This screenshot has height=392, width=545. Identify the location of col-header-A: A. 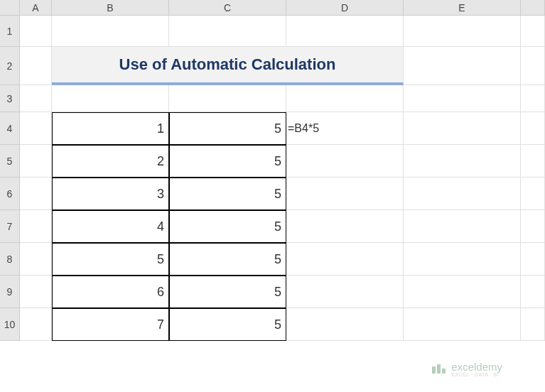
(36, 8).